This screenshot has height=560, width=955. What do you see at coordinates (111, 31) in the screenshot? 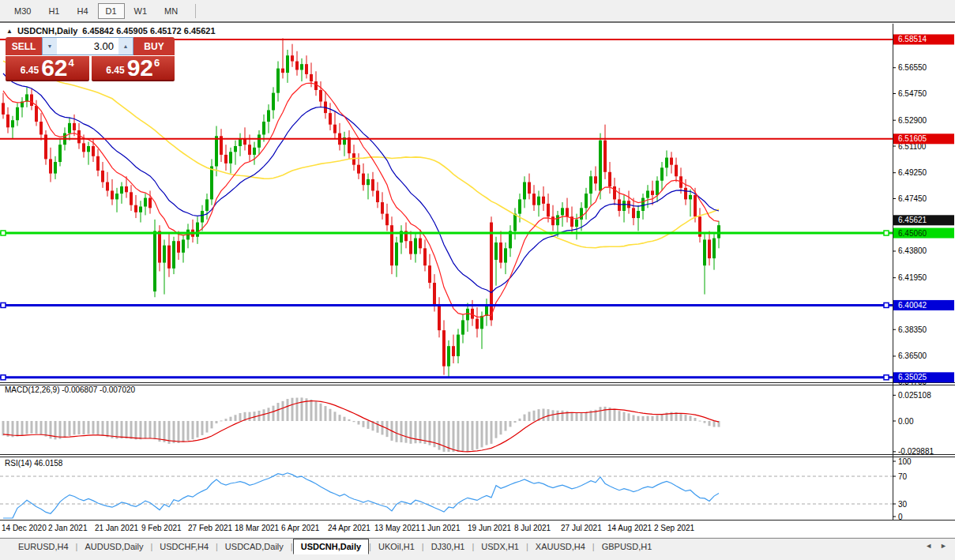
I see `chart-header: ▲ USDCNH,Daily 6.45842 6.45905 6.45172 6…` at bounding box center [111, 31].